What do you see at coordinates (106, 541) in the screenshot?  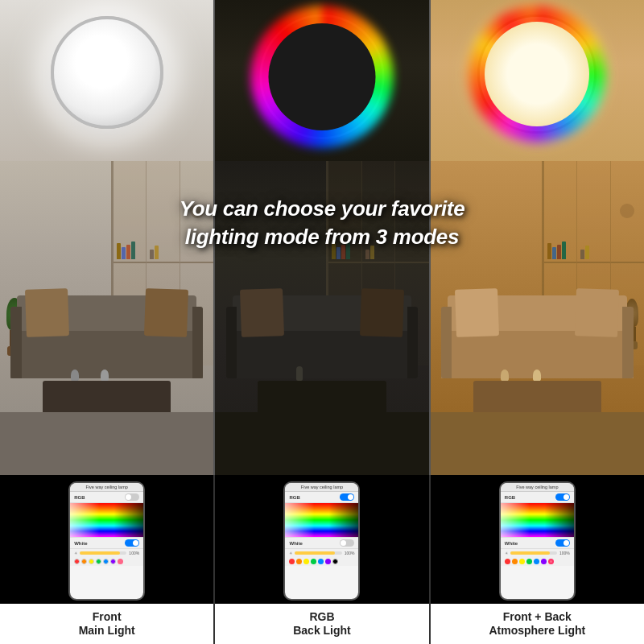 I see `phone-left: Five way ceiling lamp RGB White` at bounding box center [106, 541].